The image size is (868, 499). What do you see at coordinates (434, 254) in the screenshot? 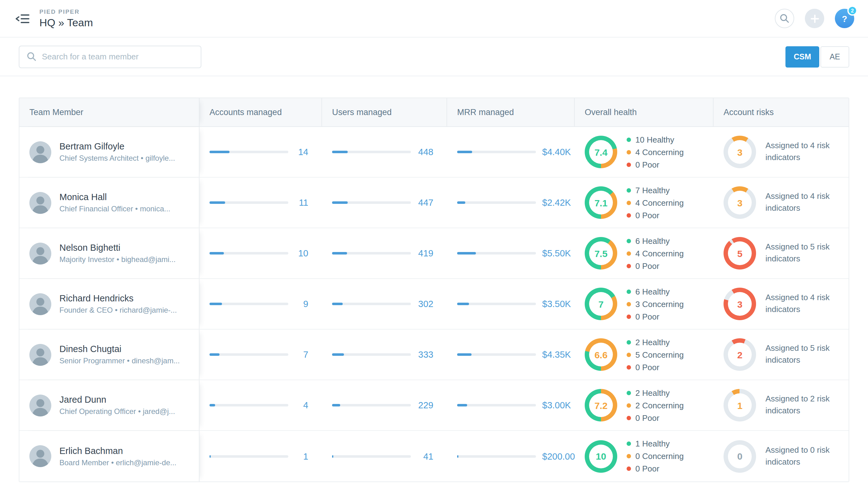
I see `table-row: Nelson Bighetti Majority Investor • bigh…` at bounding box center [434, 254].